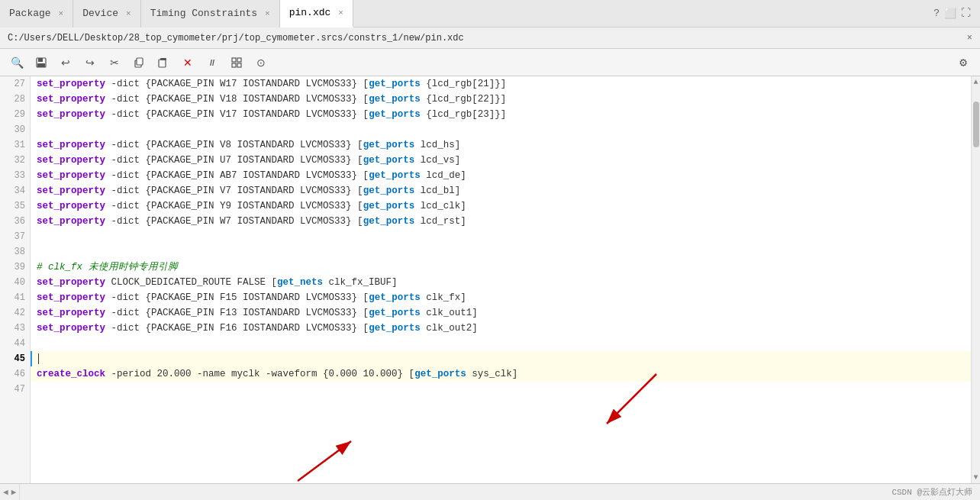  What do you see at coordinates (6, 492) in the screenshot?
I see `scroll-left-arrow: ◀` at bounding box center [6, 492].